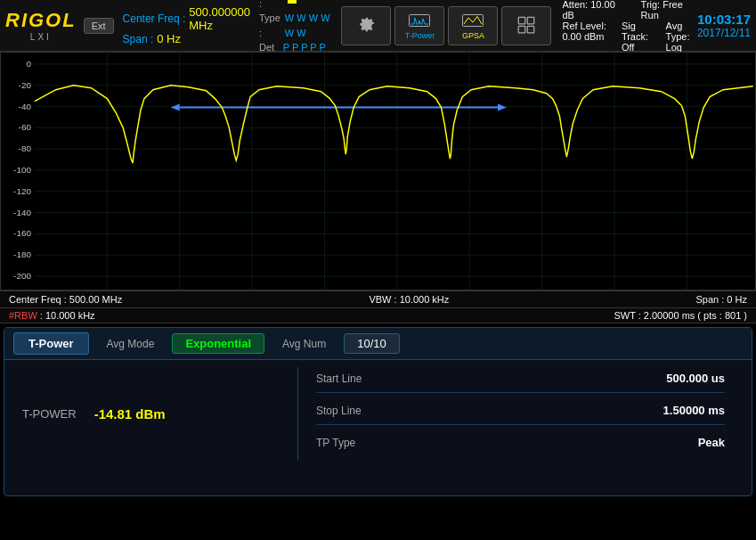  Describe the element at coordinates (308, 25) in the screenshot. I see `type-values: W W W W W W` at that location.